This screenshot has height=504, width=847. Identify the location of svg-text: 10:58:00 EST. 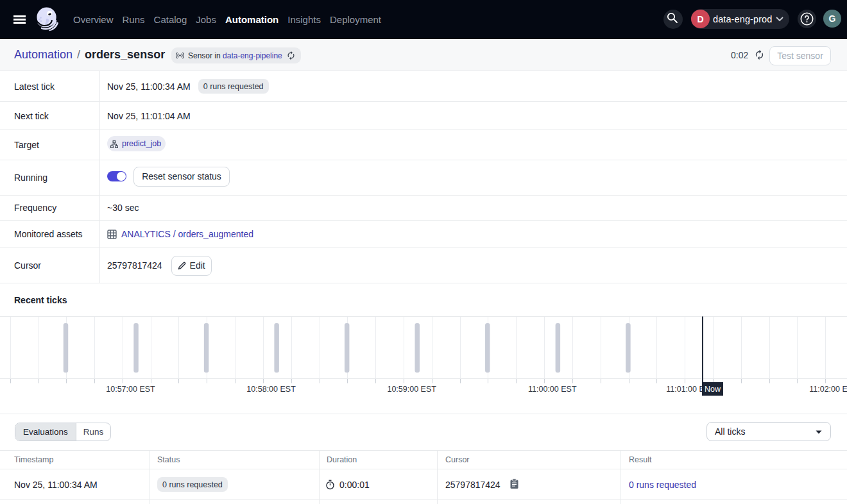
(271, 389).